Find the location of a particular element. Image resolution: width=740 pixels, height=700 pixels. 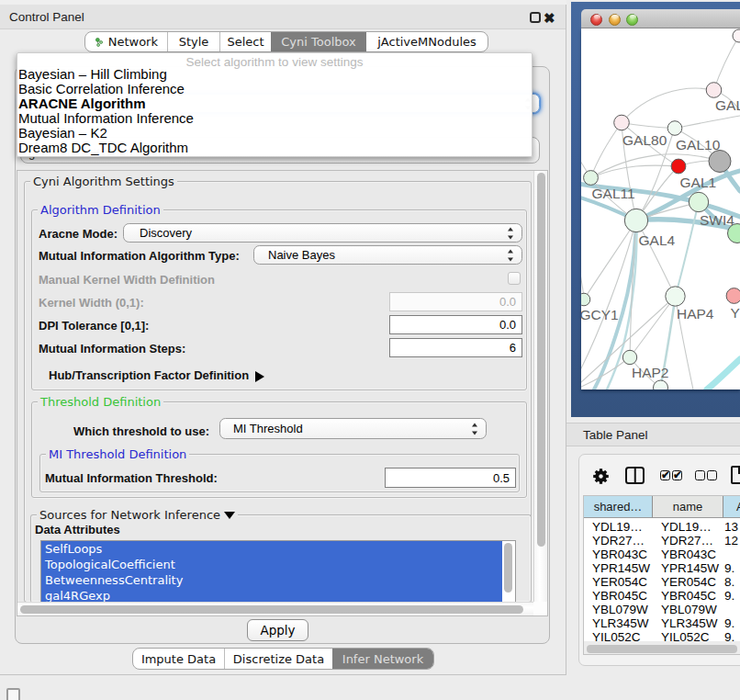

network-node-n-gal11 is located at coordinates (591, 178).